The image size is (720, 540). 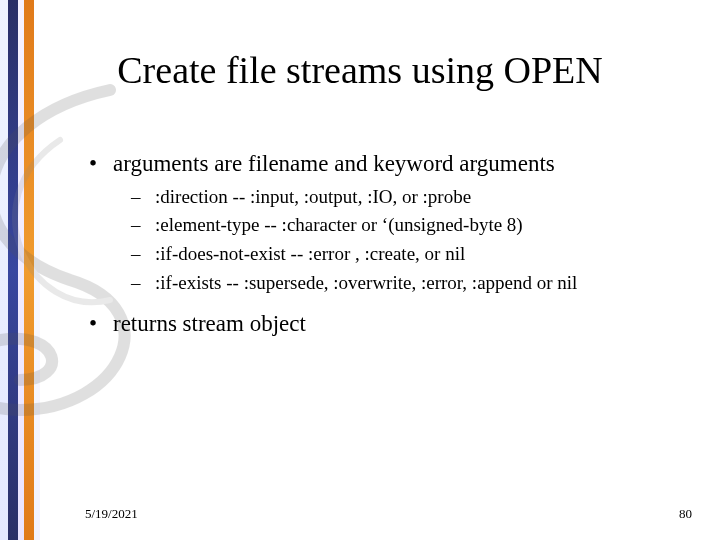 I want to click on bullet-subitem: :if-exists -- :supersede, :overwrite, :e…, so click(x=408, y=284).